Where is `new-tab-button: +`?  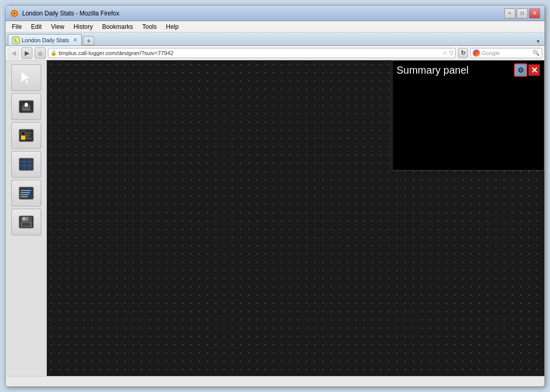
new-tab-button: + is located at coordinates (89, 41).